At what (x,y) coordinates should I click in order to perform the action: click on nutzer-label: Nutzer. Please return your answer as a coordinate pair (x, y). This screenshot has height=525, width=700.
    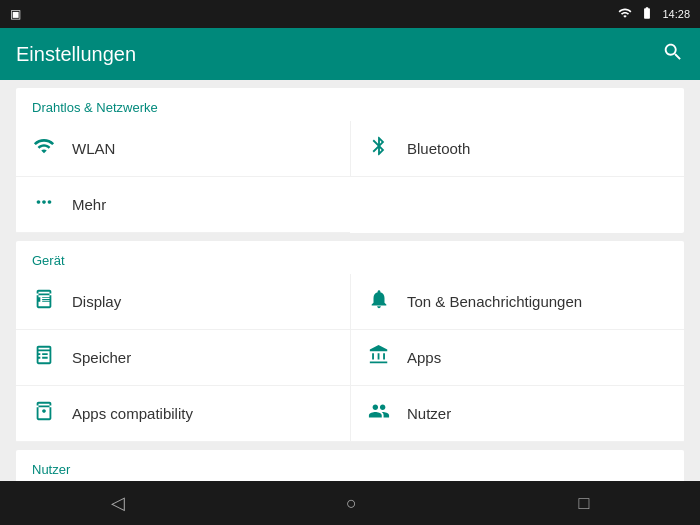
    Looking at the image, I should click on (429, 414).